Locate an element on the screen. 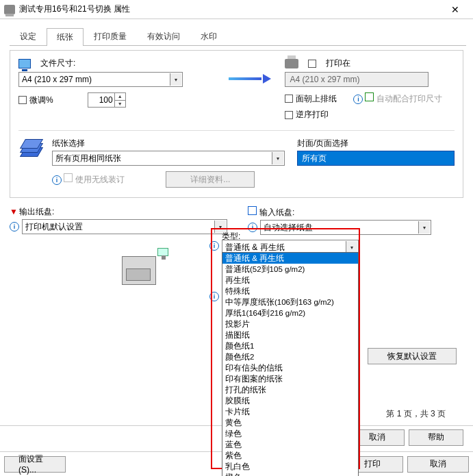 This screenshot has width=473, height=476. micro-value-input: 100 ▲▼ is located at coordinates (107, 100).